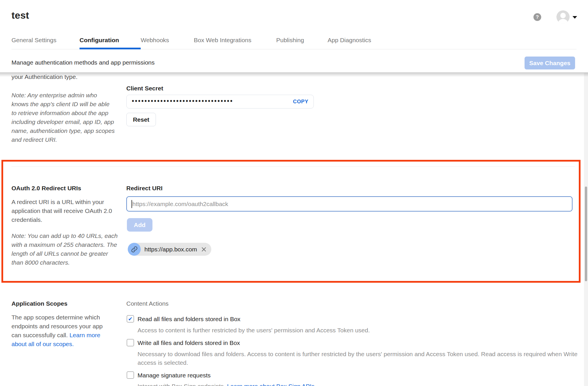 This screenshot has width=588, height=386. Describe the element at coordinates (110, 49) in the screenshot. I see `active-tab-underline` at that location.